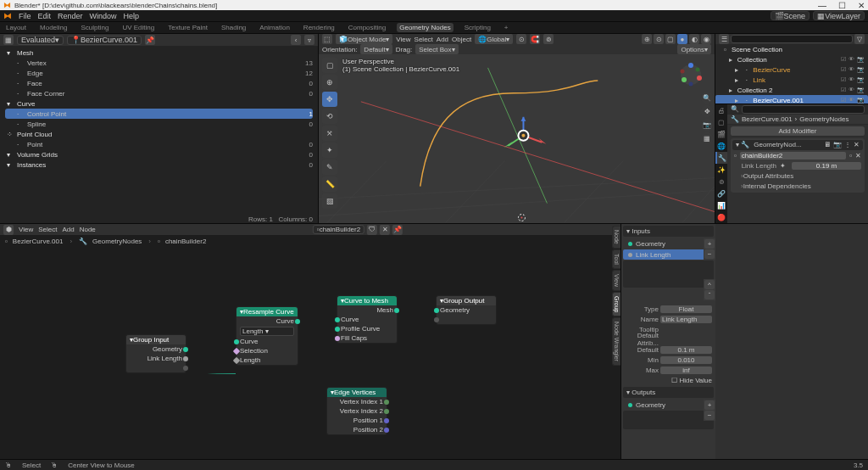 This screenshot has width=868, height=470. I want to click on nodegroup-browse-icon: ▫, so click(851, 156).